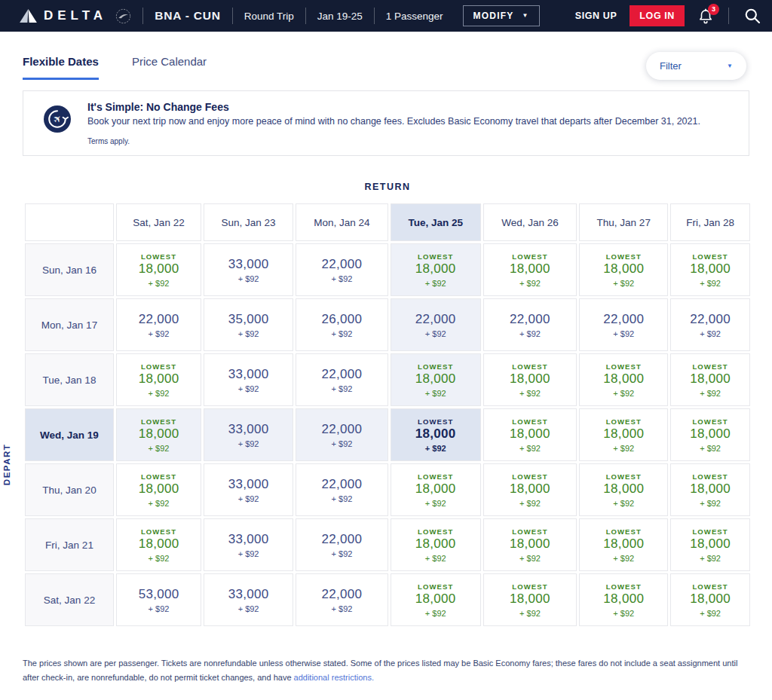 Image resolution: width=772 pixels, height=700 pixels. I want to click on modify-button: MODIFY ▼, so click(501, 16).